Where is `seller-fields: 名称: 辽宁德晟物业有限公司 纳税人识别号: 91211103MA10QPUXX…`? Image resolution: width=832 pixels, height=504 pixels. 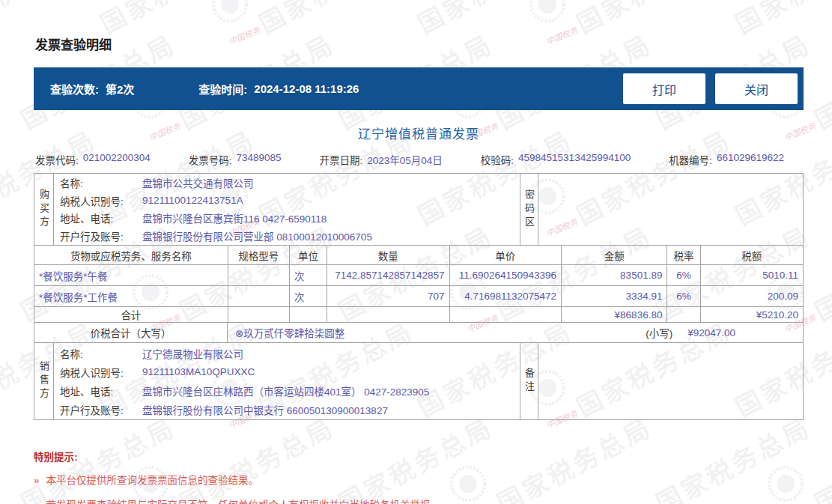
seller-fields: 名称: 辽宁德晟物业有限公司 纳税人识别号: 91211103MA10QPUXX… is located at coordinates (287, 381).